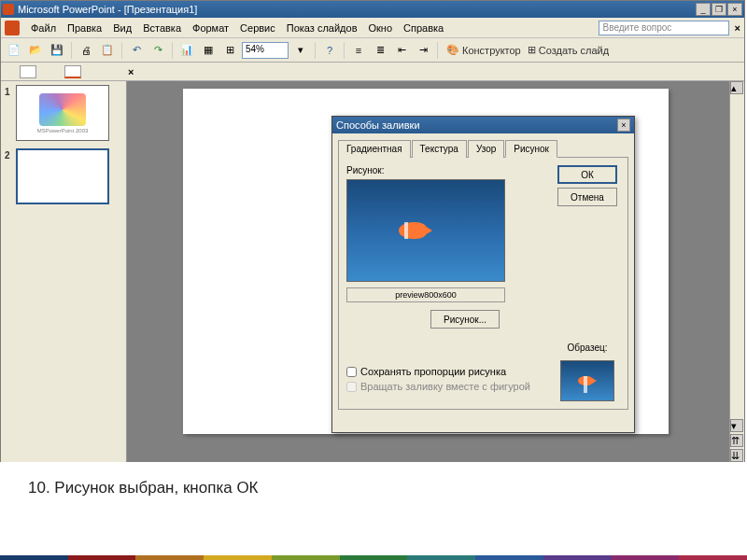  What do you see at coordinates (664, 28) in the screenshot?
I see `help-search-input: Введите вопрос` at bounding box center [664, 28].